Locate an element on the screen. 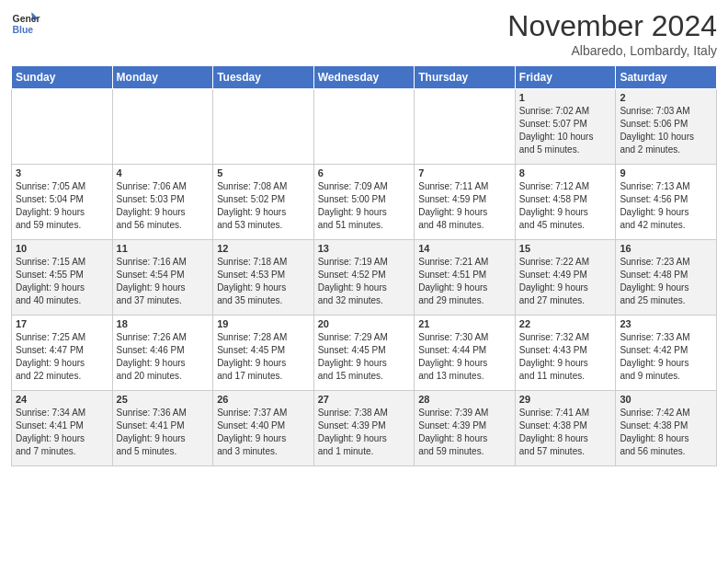  day-number: 24 is located at coordinates (63, 399).